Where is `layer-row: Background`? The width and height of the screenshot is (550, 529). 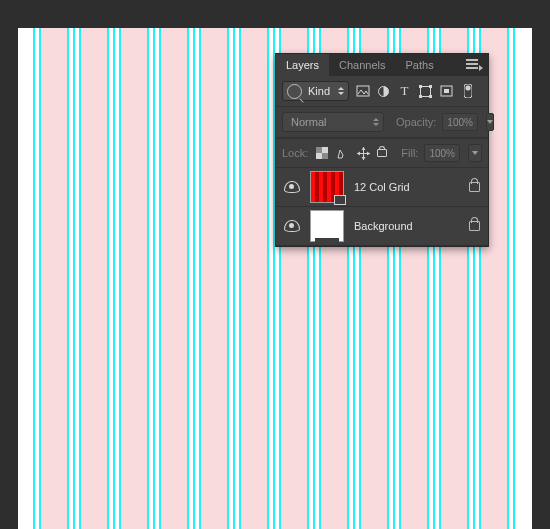 layer-row: Background is located at coordinates (382, 226).